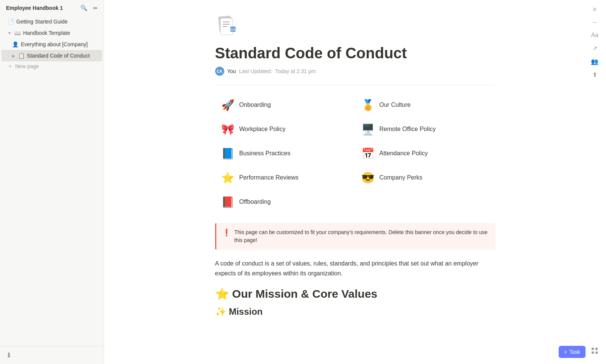 This screenshot has width=606, height=364. Describe the element at coordinates (285, 105) in the screenshot. I see `card-onboarding: 🚀 Onboarding` at that location.